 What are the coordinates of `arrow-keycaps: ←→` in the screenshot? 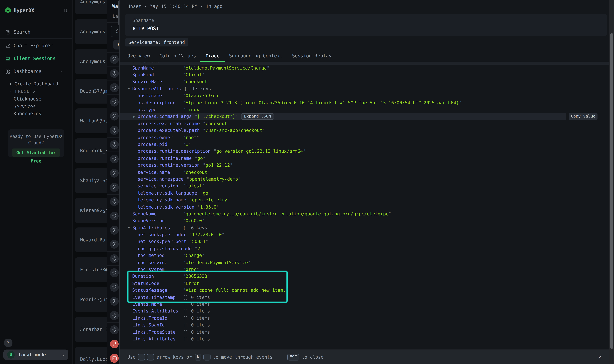 It's located at (146, 357).